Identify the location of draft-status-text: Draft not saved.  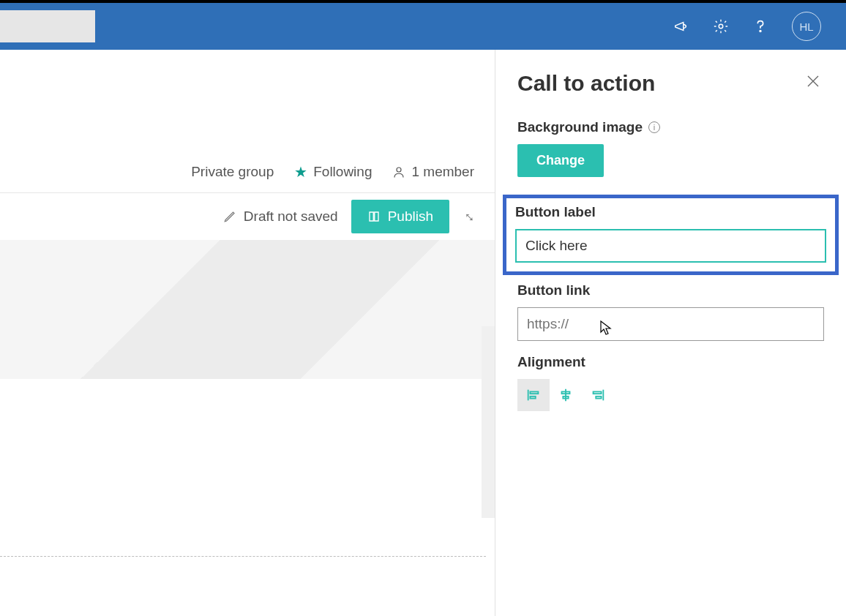
(291, 217).